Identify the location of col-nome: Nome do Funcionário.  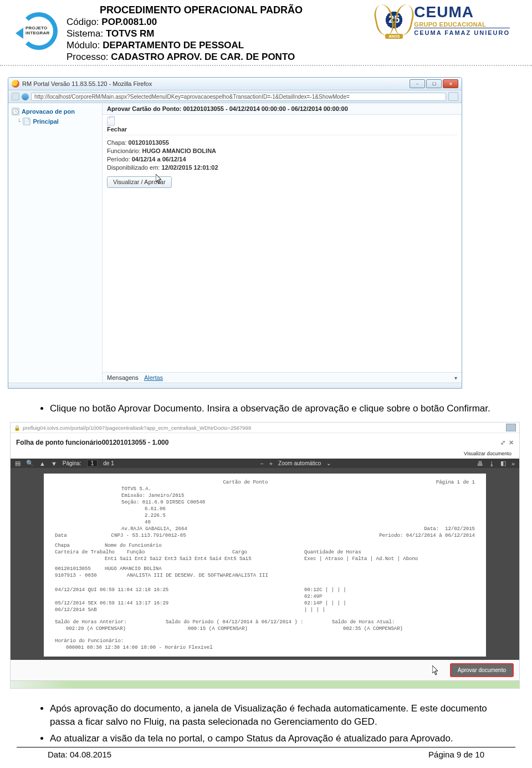
(290, 546).